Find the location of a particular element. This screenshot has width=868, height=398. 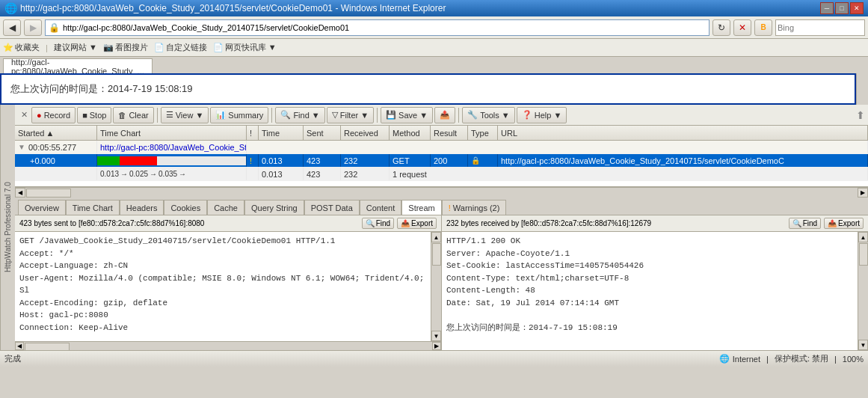

left-export-button: 📤 Export is located at coordinates (417, 223).